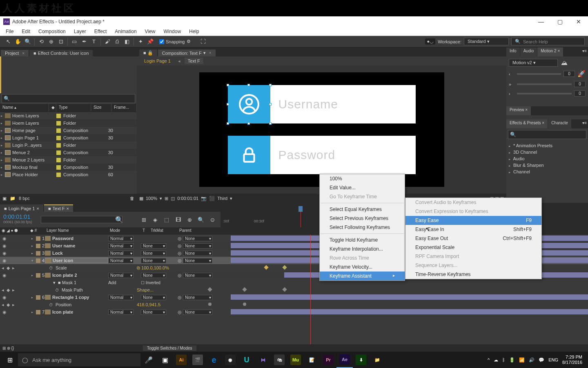  I want to click on menu-animation: Animation, so click(126, 31).